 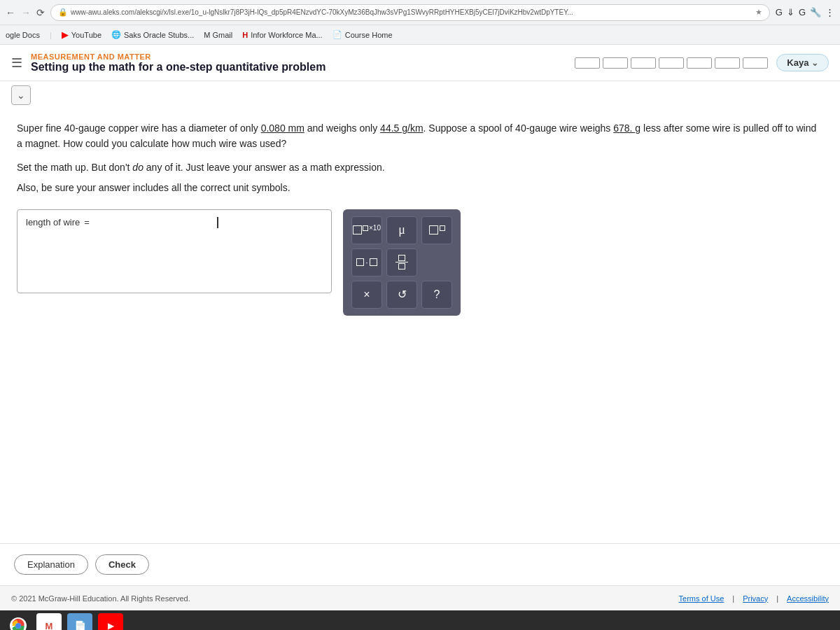 I want to click on answer-box: length of wire =, so click(x=174, y=251).